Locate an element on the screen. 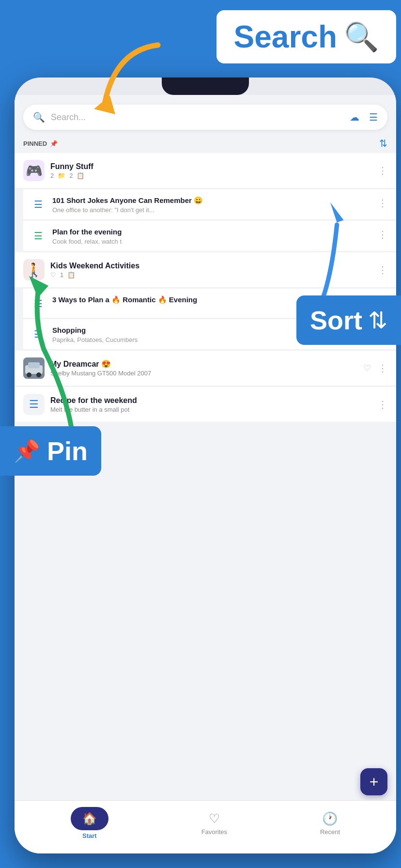 The height and width of the screenshot is (868, 401). pin-overlay: 📌 Pin is located at coordinates (50, 451).